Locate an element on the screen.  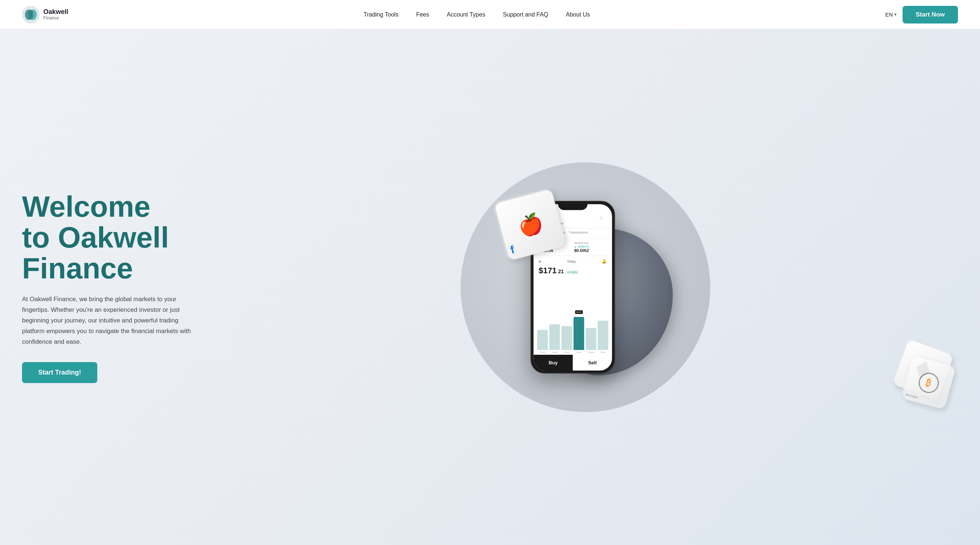
bar-label: 12 pm is located at coordinates (591, 352).